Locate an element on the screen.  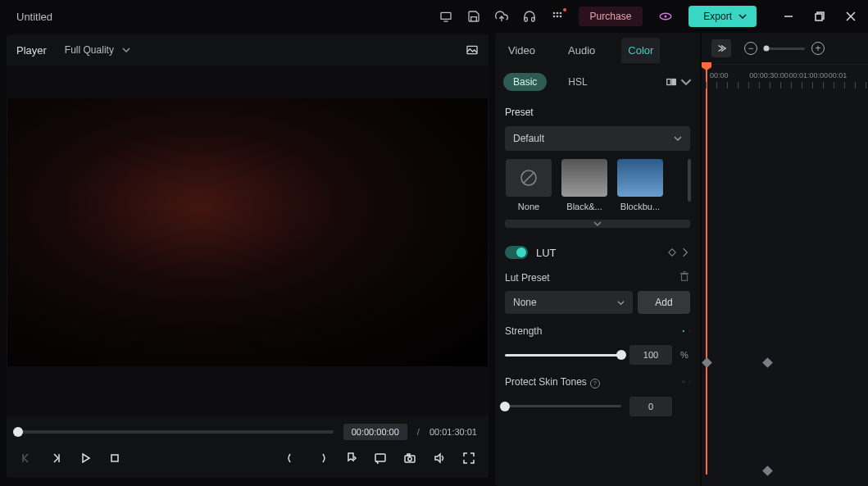
player-label: Player is located at coordinates (31, 51).